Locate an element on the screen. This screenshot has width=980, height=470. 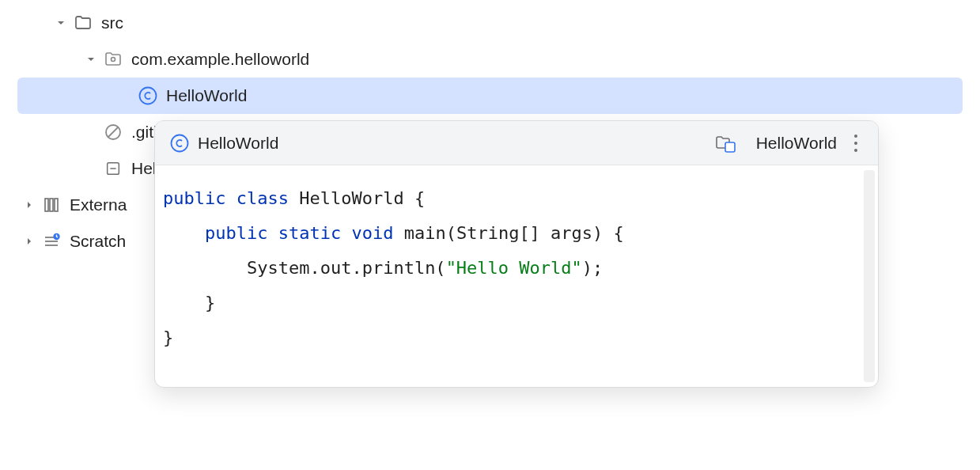
tree-item-label: Scratch is located at coordinates (98, 241).